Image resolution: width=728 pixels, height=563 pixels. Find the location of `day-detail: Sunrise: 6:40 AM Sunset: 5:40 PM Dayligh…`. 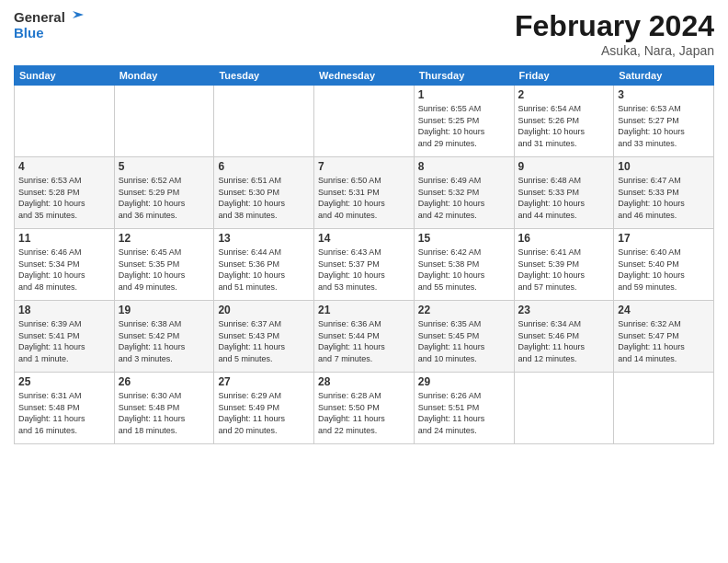

day-detail: Sunrise: 6:40 AM Sunset: 5:40 PM Dayligh… is located at coordinates (664, 270).